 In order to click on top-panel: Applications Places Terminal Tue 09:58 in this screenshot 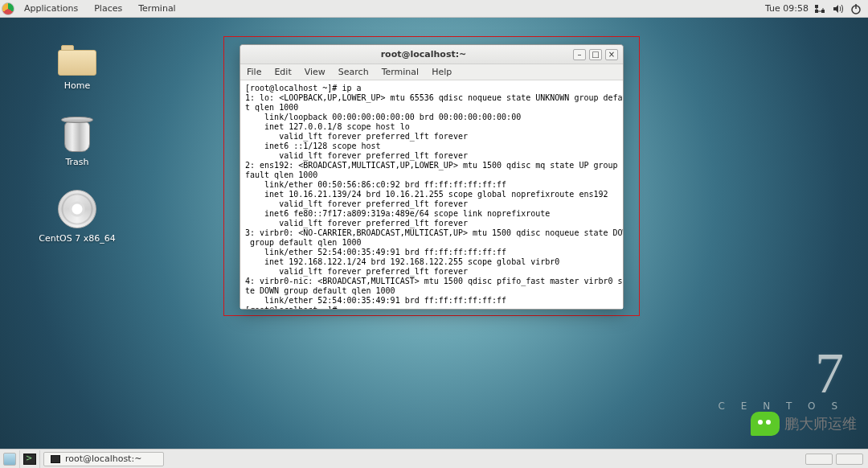, I will do `click(434, 9)`.